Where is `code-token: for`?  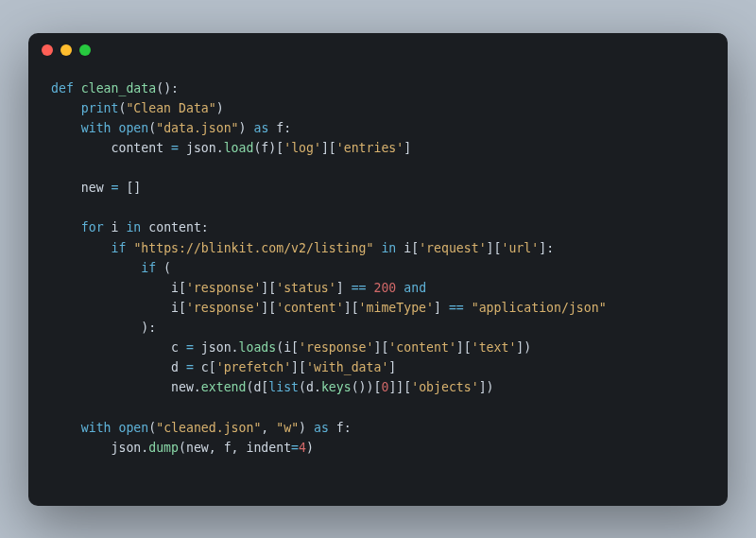
code-token: for is located at coordinates (93, 227).